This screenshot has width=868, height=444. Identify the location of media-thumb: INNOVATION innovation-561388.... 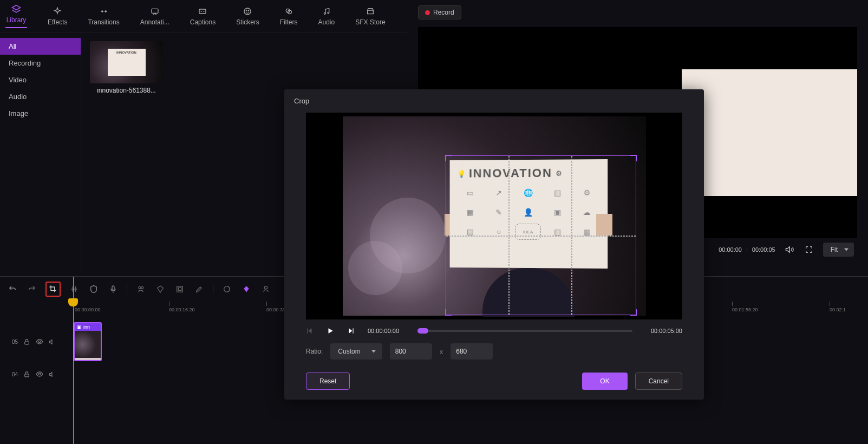
(127, 68).